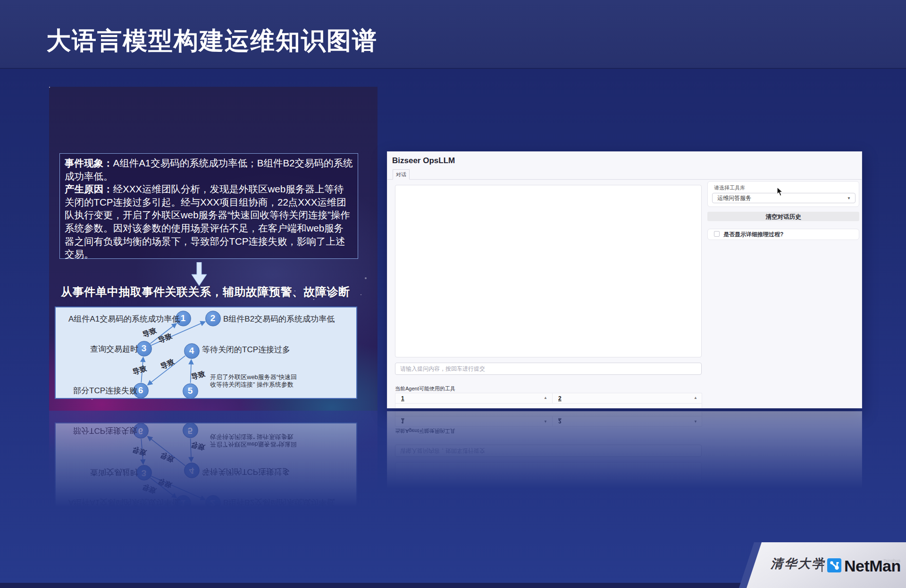  What do you see at coordinates (453, 34) in the screenshot?
I see `slide-header: 大语言模型构建运维知识图谱` at bounding box center [453, 34].